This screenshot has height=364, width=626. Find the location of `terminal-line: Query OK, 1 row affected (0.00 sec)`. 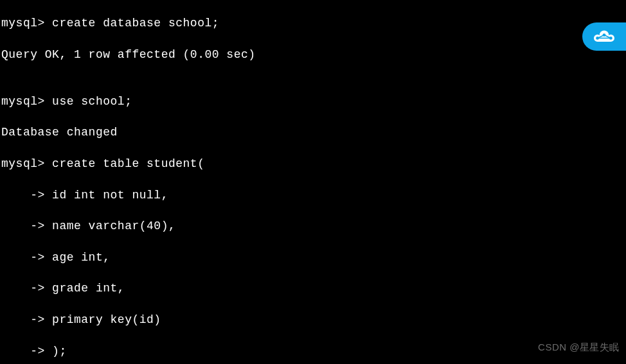

terminal-line: Query OK, 1 row affected (0.00 sec) is located at coordinates (314, 55).